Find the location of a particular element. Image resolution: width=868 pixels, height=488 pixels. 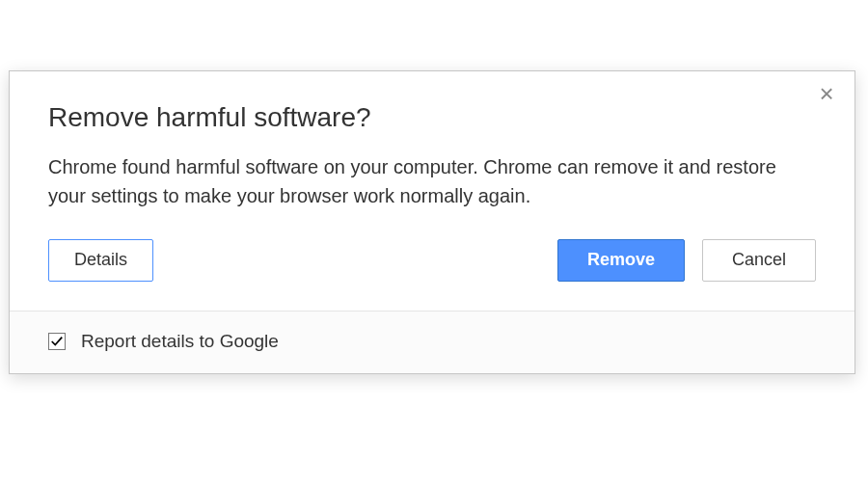

dialog-title: Remove harmful software? is located at coordinates (432, 118).